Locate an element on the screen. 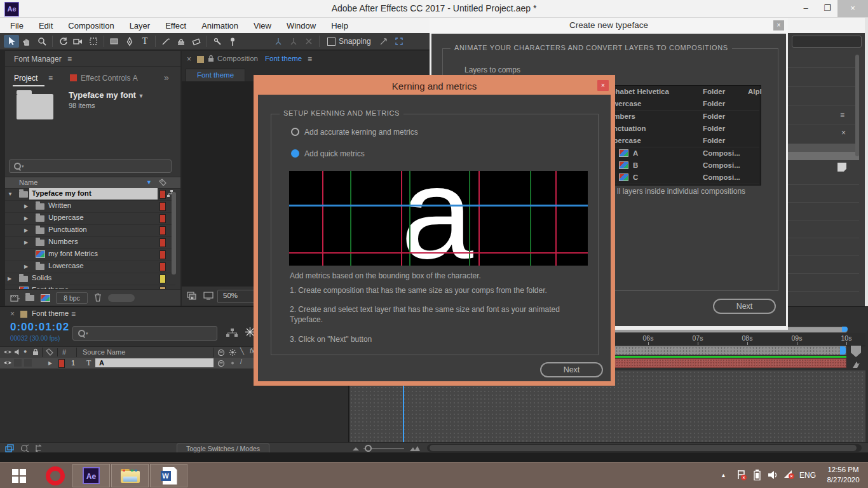 The width and height of the screenshot is (868, 488). puppet-pin-tool-icon is located at coordinates (233, 41).